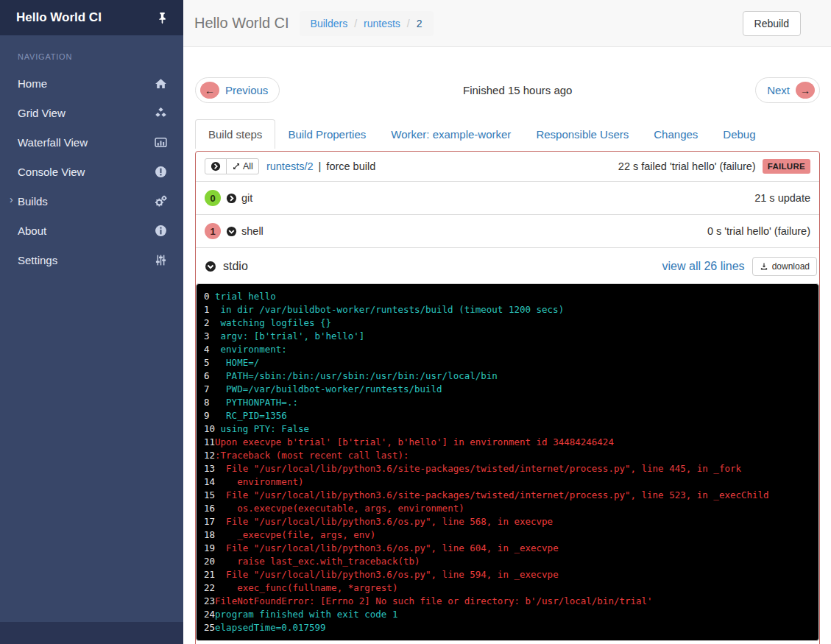 Image resolution: width=831 pixels, height=644 pixels. Describe the element at coordinates (764, 266) in the screenshot. I see `download-icon` at that location.